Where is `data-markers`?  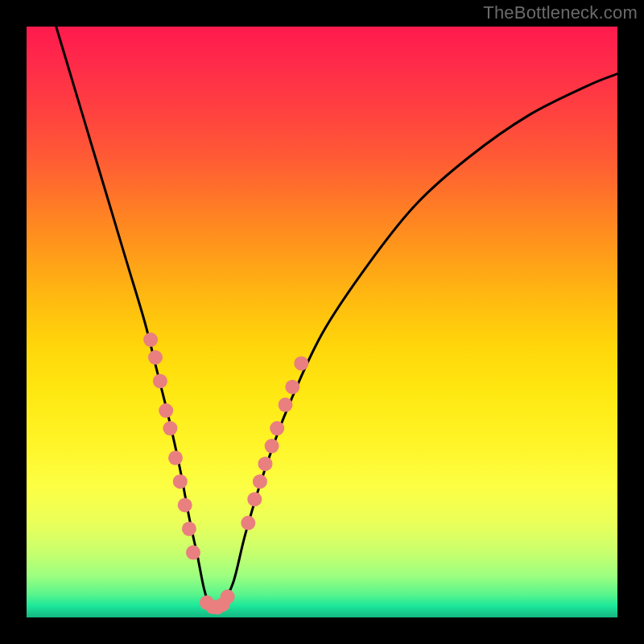 data-markers is located at coordinates (225, 473).